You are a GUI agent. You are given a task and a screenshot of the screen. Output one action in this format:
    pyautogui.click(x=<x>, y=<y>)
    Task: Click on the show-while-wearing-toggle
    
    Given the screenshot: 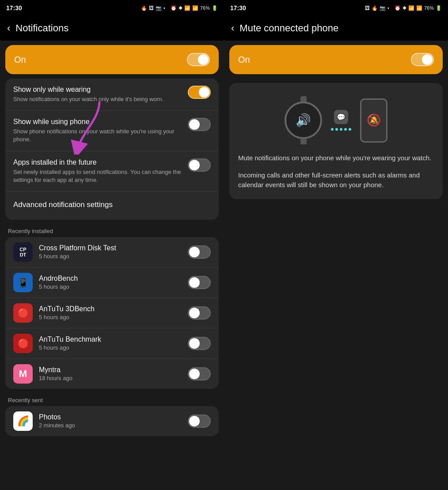 What is the action you would take?
    pyautogui.click(x=199, y=92)
    